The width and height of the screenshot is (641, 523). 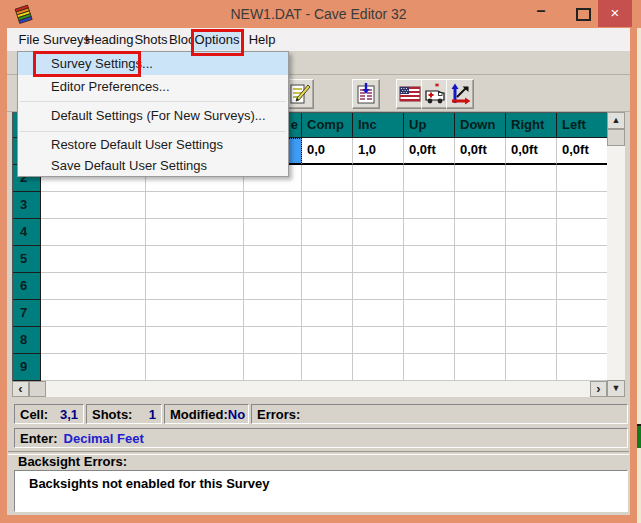 What do you see at coordinates (430, 152) in the screenshot?
I see `grid-cell-up: 0,0ft` at bounding box center [430, 152].